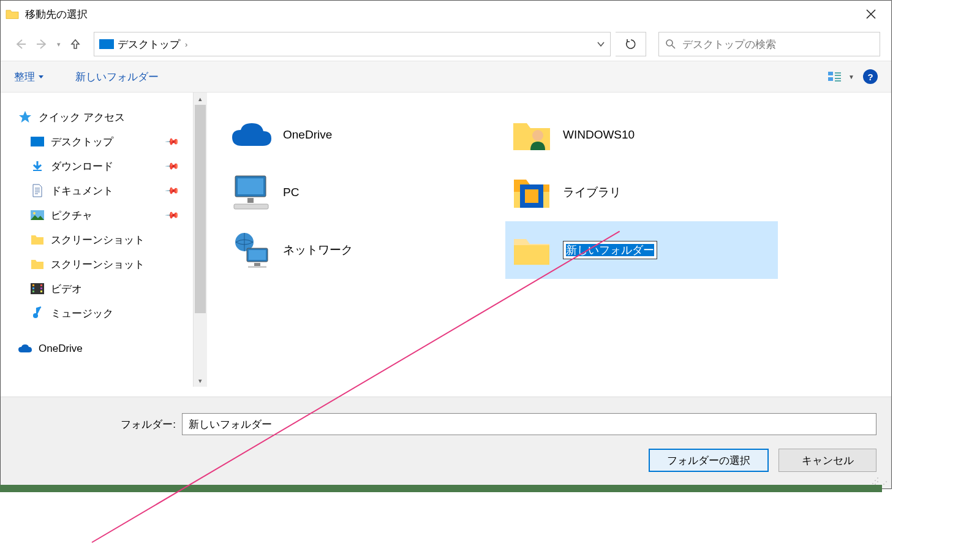 The height and width of the screenshot is (551, 980). I want to click on tree-item-downloads: ダウンロード 📌, so click(104, 166).